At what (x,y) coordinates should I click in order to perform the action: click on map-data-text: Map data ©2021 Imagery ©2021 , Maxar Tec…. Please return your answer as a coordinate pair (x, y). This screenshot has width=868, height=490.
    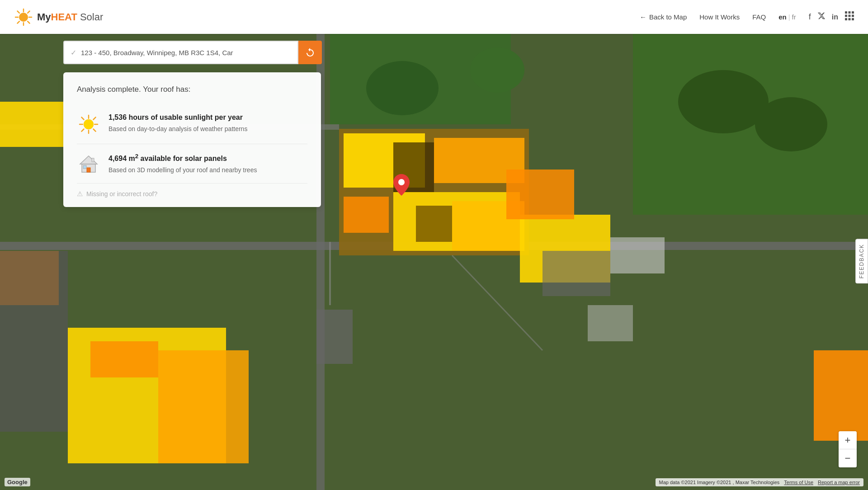
    Looking at the image, I should click on (720, 482).